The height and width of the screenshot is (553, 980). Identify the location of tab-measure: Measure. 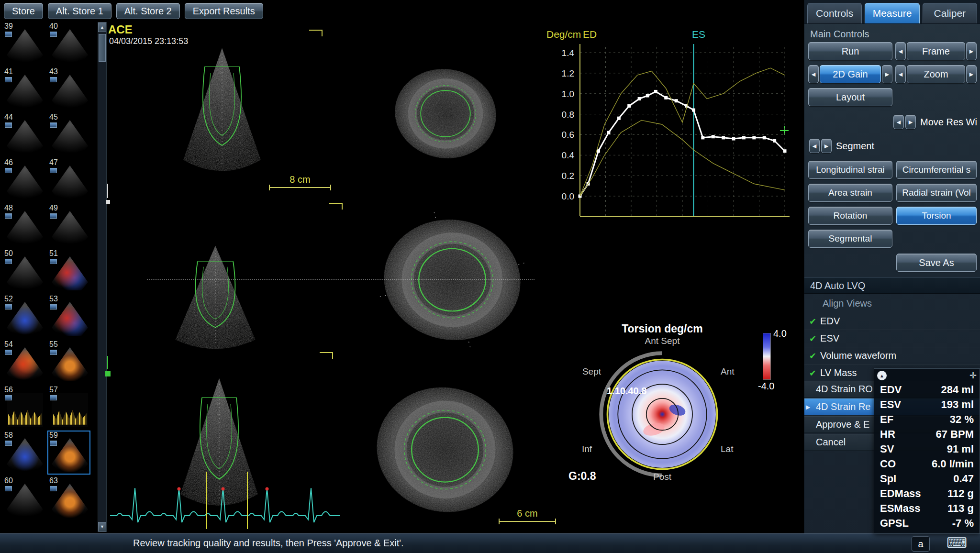
(892, 13).